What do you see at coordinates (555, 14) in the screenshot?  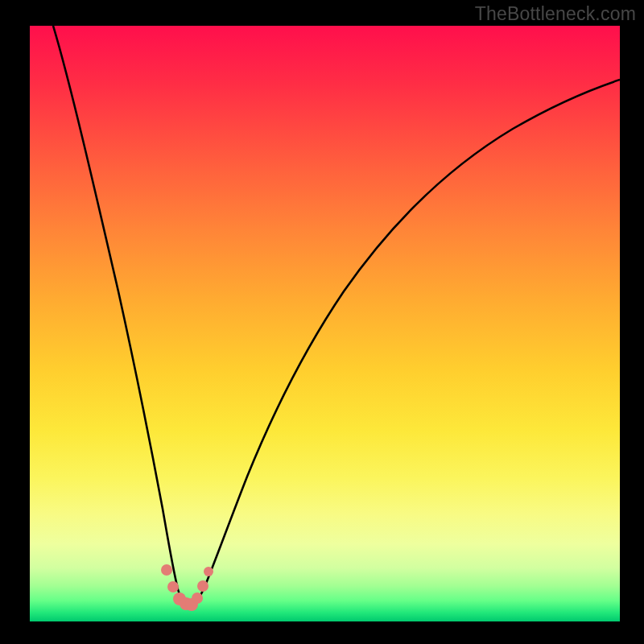 I see `watermark-text: TheBottleneck.com` at bounding box center [555, 14].